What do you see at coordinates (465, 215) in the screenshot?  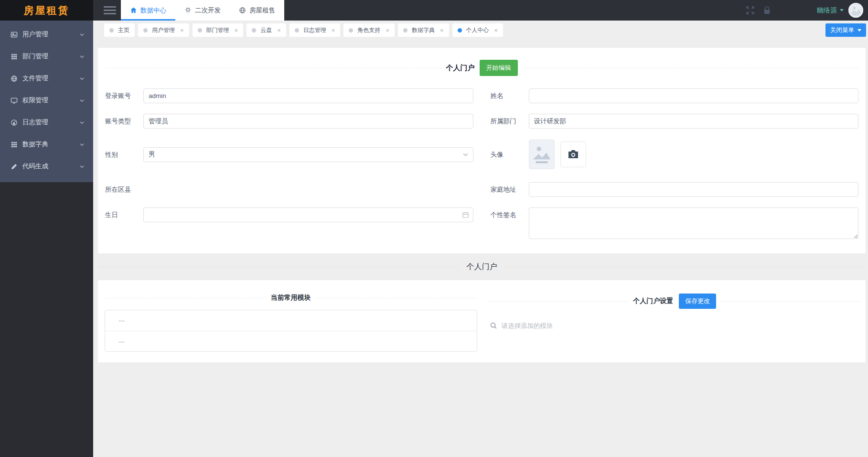 I see `calendar-icon` at bounding box center [465, 215].